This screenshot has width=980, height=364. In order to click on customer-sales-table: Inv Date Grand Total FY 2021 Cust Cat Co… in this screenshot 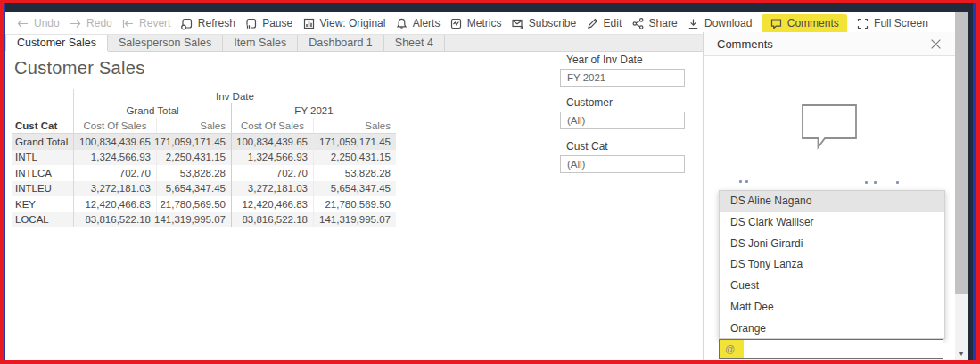, I will do `click(204, 159)`.